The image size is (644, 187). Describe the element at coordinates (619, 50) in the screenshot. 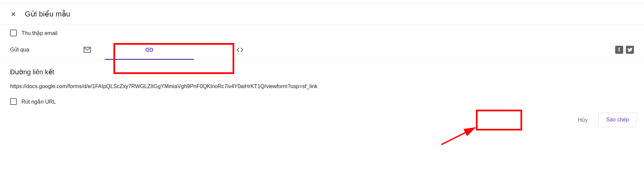

I see `share-facebook-button: f` at that location.